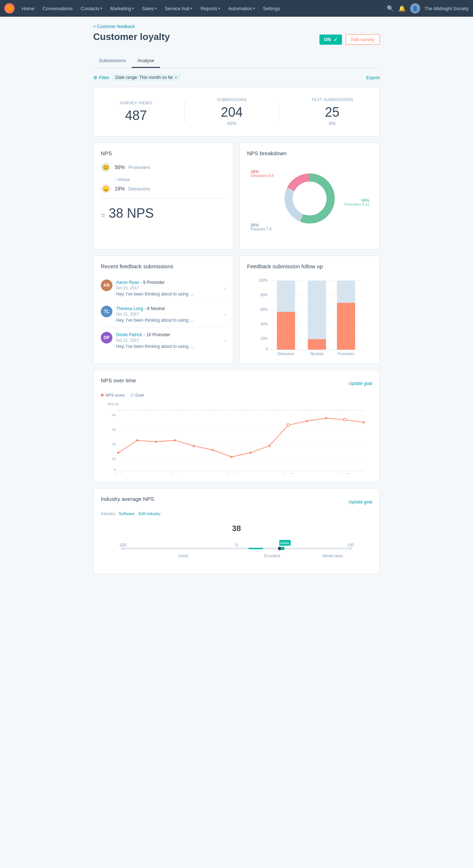  Describe the element at coordinates (101, 78) in the screenshot. I see `filter-button: ⚙ Filter` at that location.